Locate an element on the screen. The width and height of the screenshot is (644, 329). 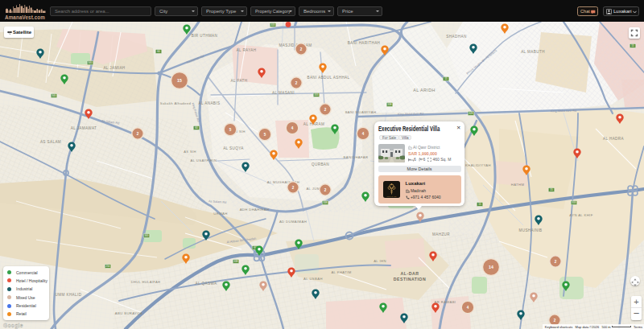
svg-text: MAHZUR is located at coordinates (441, 235).